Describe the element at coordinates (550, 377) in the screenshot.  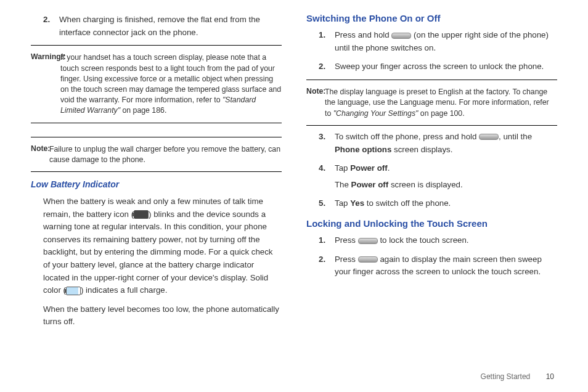
I see `page-number: 10` at that location.